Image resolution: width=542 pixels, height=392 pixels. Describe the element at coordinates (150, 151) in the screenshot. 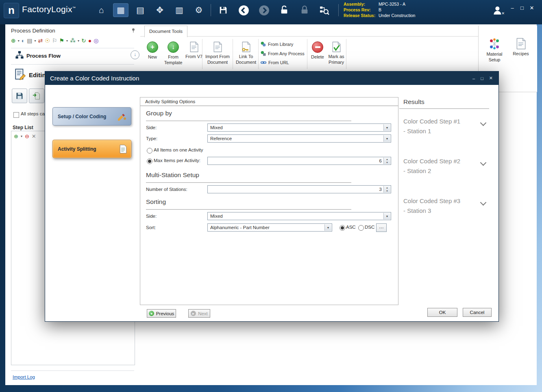

I see `all-items-radio` at that location.